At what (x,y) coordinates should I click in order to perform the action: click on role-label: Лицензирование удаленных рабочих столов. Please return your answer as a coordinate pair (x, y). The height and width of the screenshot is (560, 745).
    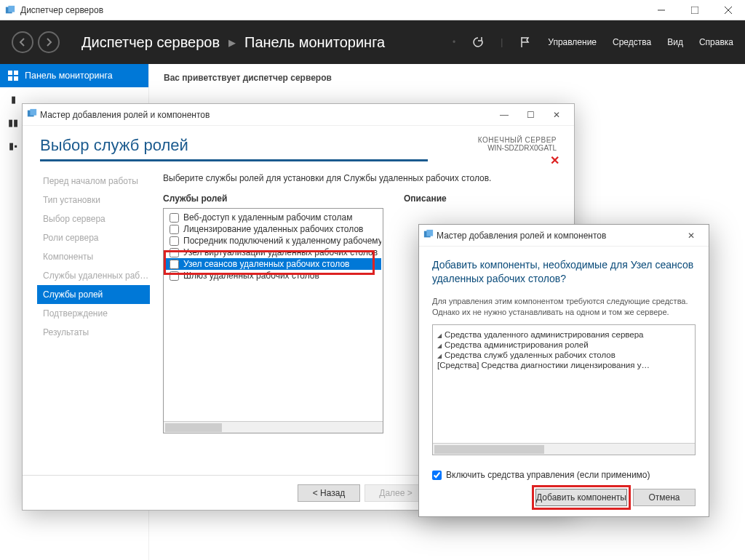
    Looking at the image, I should click on (274, 229).